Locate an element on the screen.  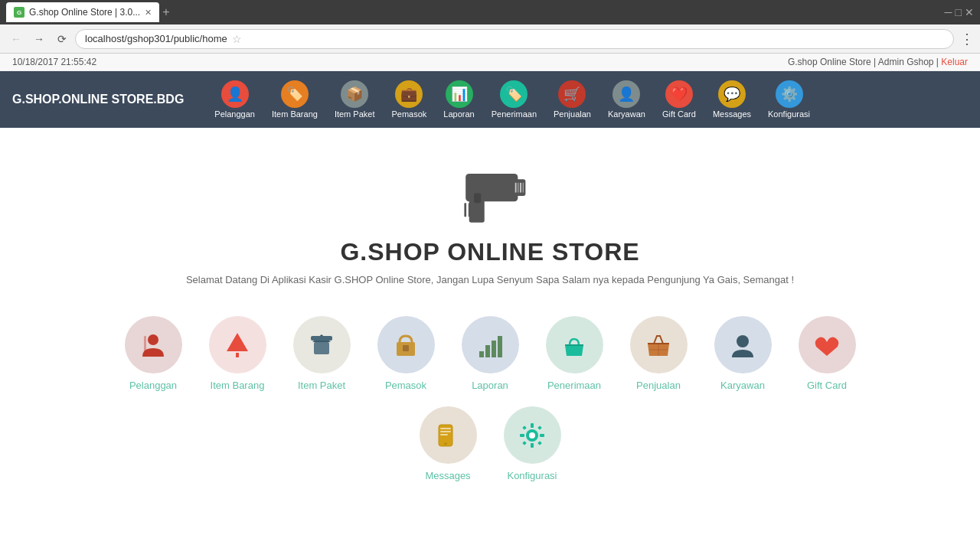
reload-button: ⟳ is located at coordinates (62, 39).